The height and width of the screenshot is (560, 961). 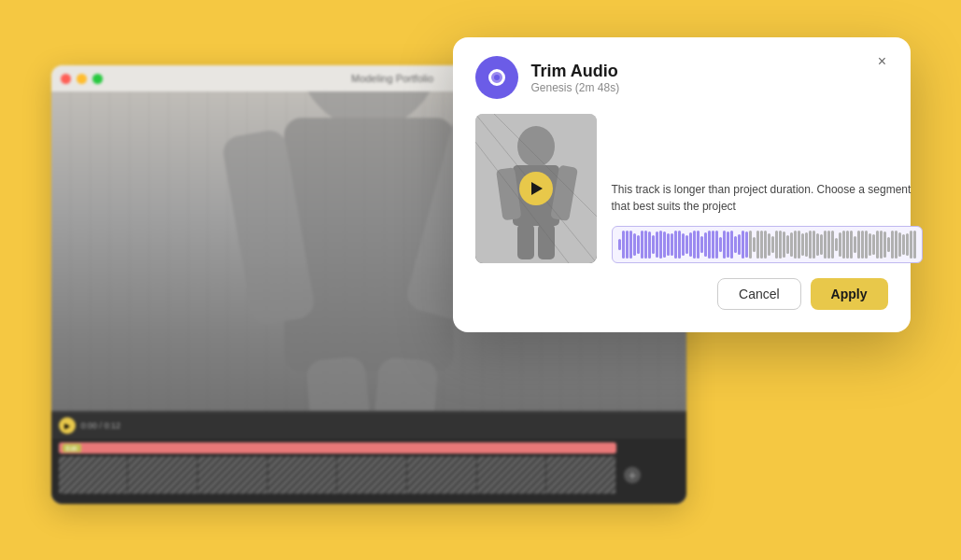 I want to click on timeline-time: 0:00 / 0:12, so click(x=101, y=426).